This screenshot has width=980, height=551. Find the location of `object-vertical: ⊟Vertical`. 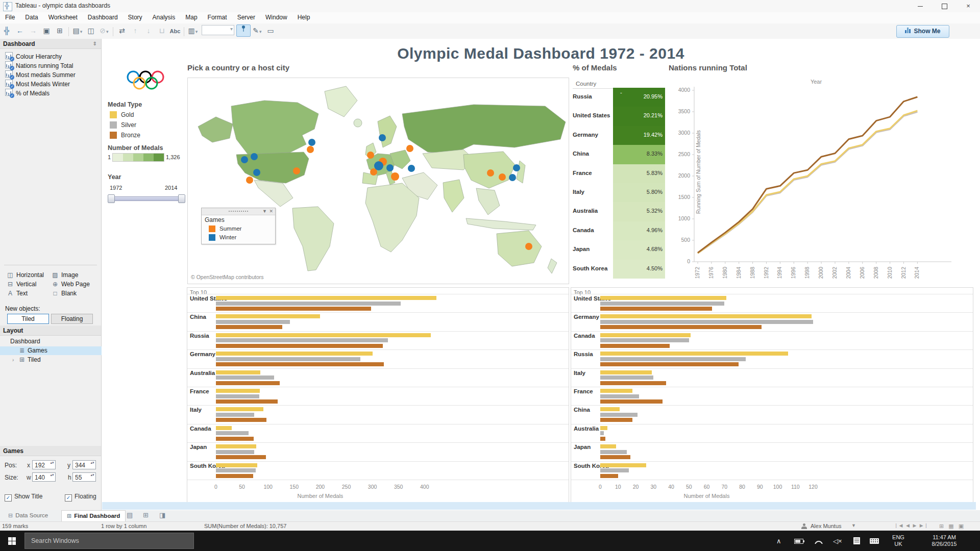

object-vertical: ⊟Vertical is located at coordinates (21, 284).